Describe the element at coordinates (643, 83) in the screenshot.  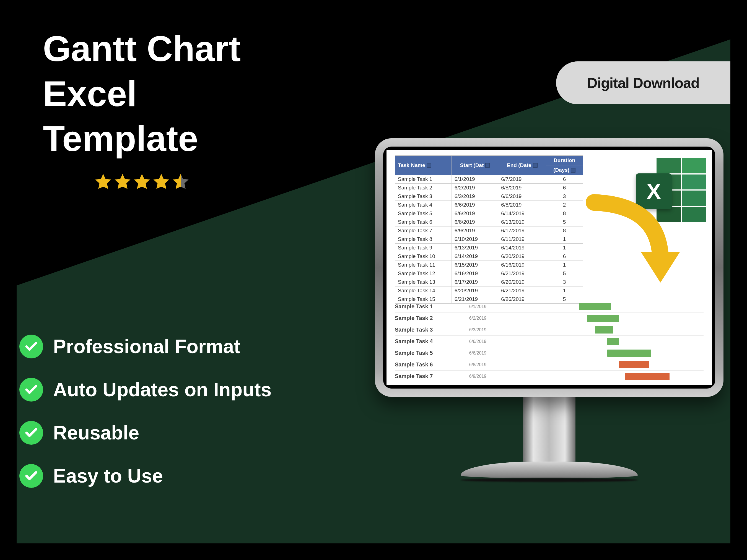
I see `digital-download-badge: Digital Download` at that location.